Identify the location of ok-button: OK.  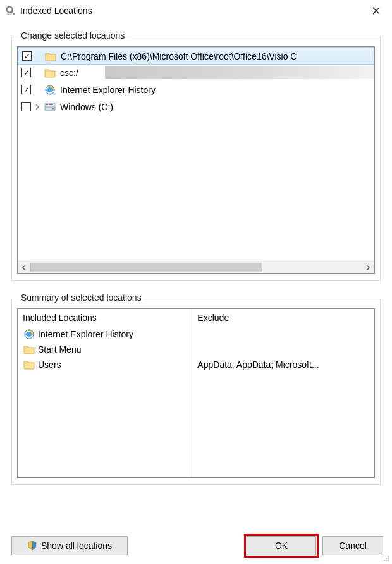
(281, 546).